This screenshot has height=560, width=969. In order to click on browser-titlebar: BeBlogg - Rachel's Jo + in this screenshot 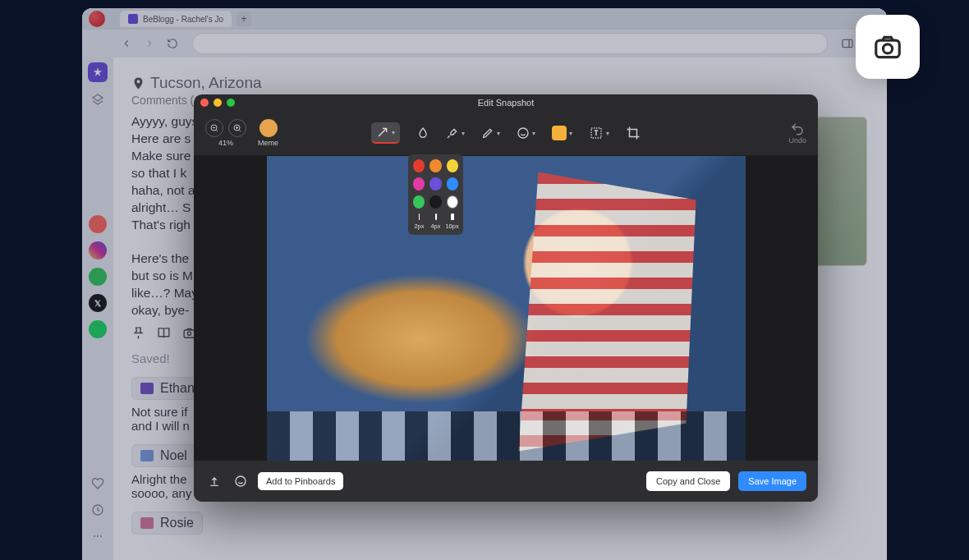, I will do `click(484, 19)`.